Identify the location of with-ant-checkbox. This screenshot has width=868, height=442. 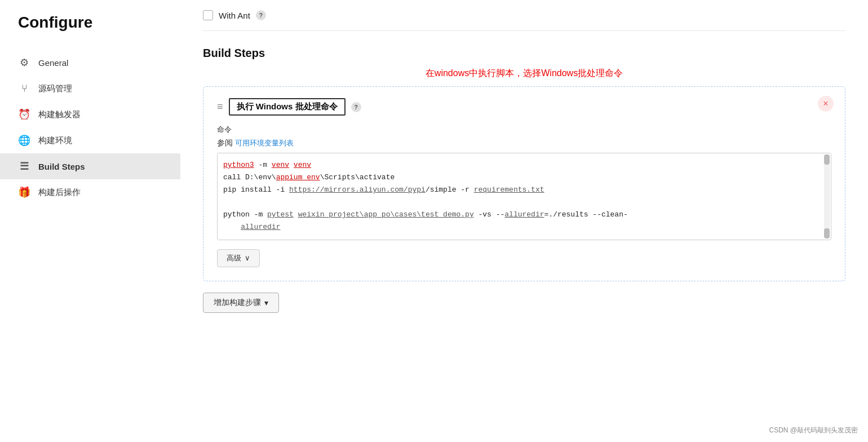
(208, 15).